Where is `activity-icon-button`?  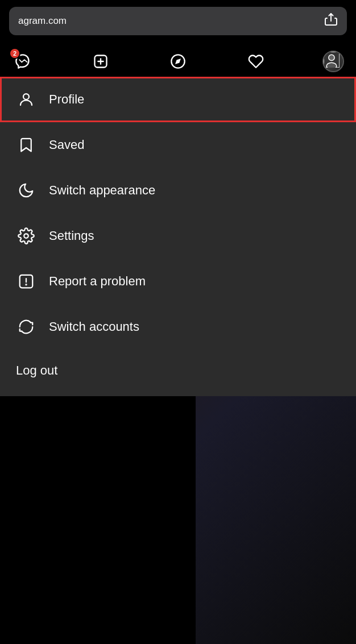
activity-icon-button is located at coordinates (256, 61).